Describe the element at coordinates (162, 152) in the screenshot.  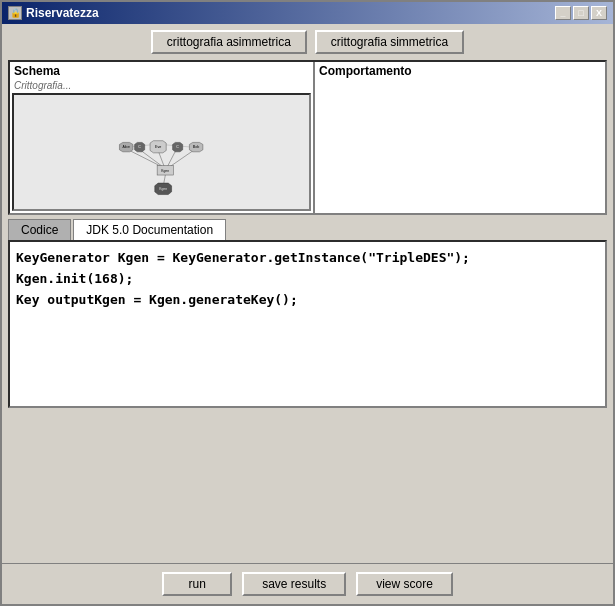
I see `schema-graph: Alice C Eve C Bob` at that location.